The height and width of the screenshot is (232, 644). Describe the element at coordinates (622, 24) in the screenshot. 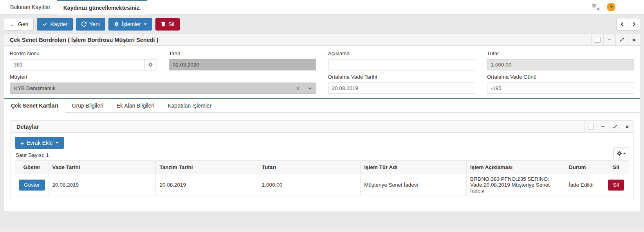

I see `previous-record-button` at that location.